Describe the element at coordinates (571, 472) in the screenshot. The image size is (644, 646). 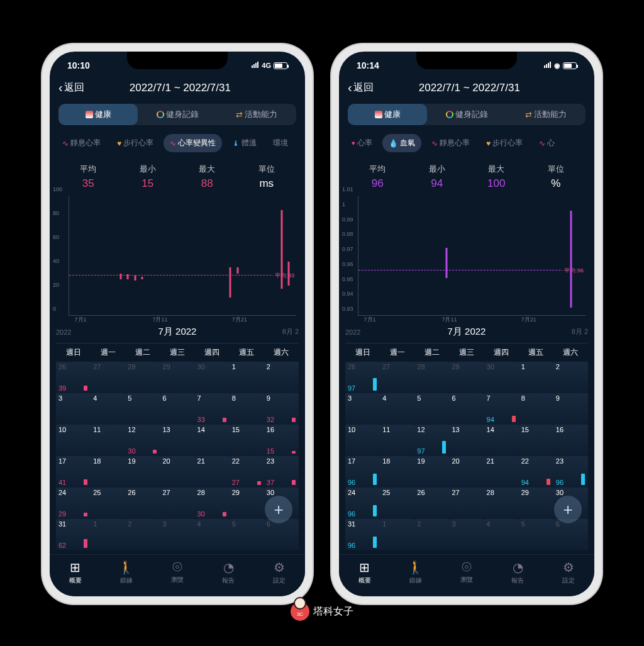
I see `calendar-cell: 23 96` at that location.